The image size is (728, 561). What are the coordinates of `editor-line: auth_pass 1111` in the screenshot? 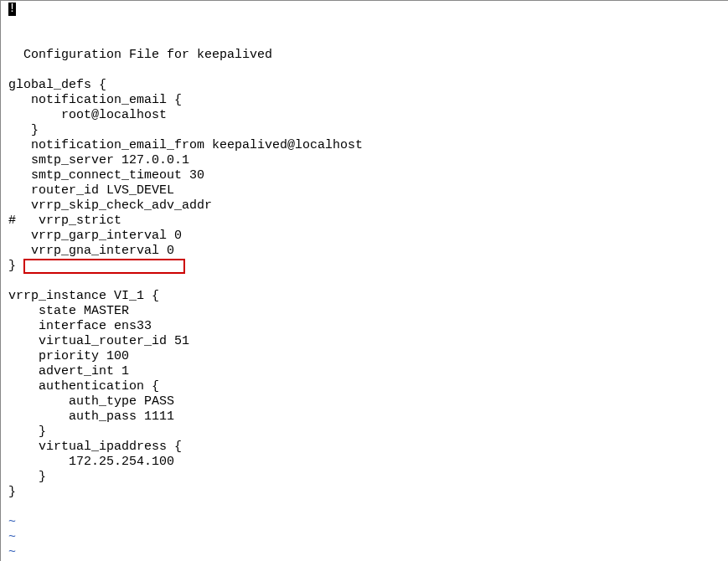 It's located at (364, 417).